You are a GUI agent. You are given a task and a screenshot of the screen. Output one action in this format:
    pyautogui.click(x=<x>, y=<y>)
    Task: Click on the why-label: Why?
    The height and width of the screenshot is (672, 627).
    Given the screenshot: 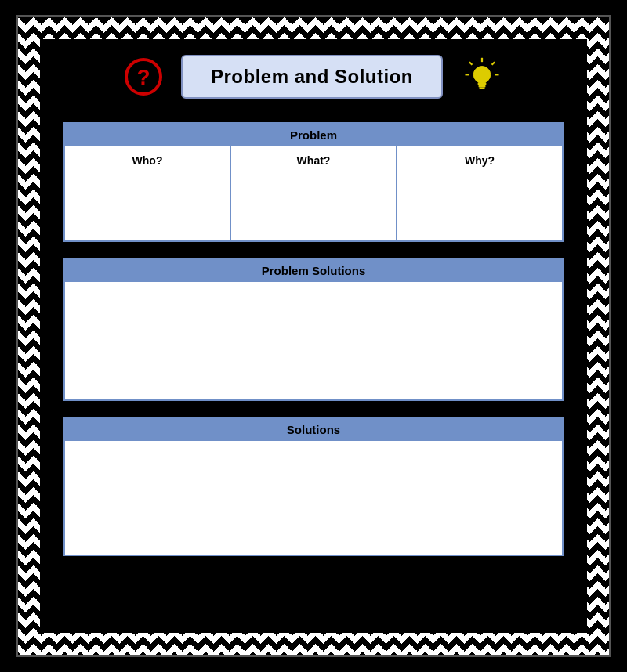 What is the action you would take?
    pyautogui.click(x=480, y=161)
    